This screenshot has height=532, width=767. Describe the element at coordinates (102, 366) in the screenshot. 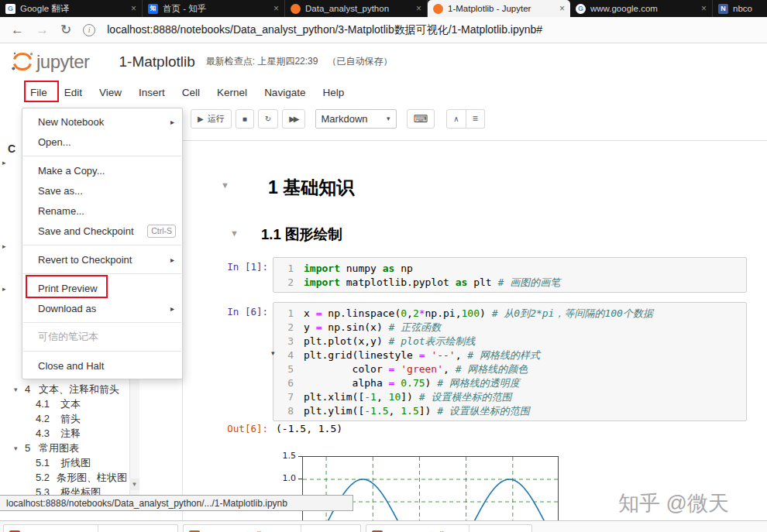

I see `menu-item-close-and-halt: Close and Halt` at that location.